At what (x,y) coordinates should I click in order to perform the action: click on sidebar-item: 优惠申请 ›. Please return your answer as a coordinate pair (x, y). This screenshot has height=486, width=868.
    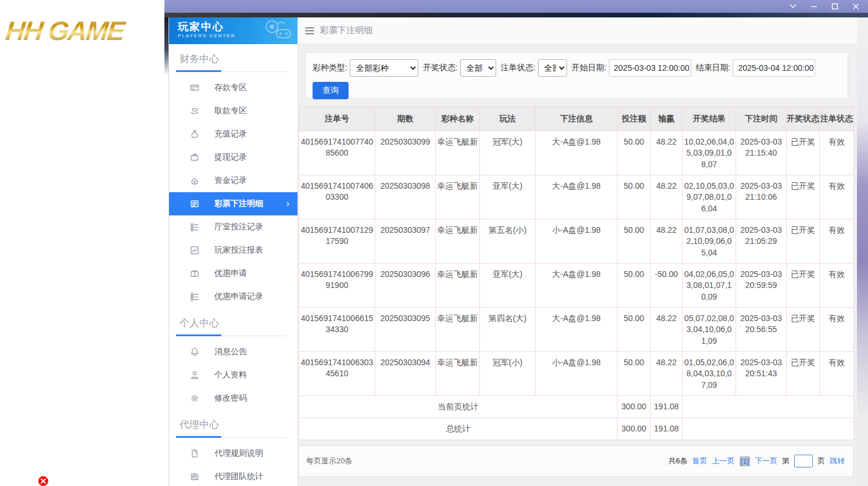
    Looking at the image, I should click on (234, 273).